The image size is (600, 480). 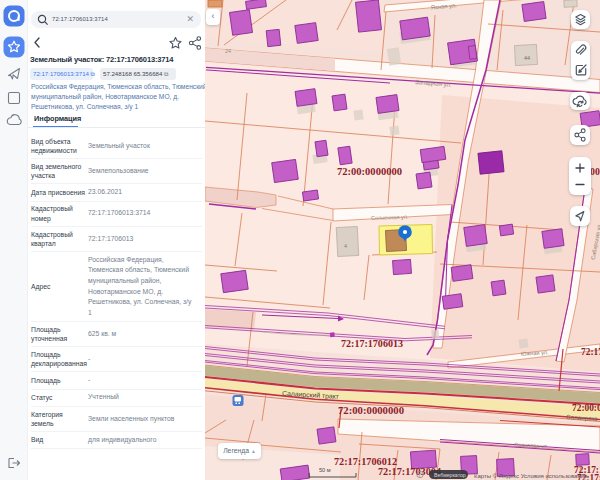 What do you see at coordinates (420, 475) in the screenshot?
I see `svg-text: i` at bounding box center [420, 475].